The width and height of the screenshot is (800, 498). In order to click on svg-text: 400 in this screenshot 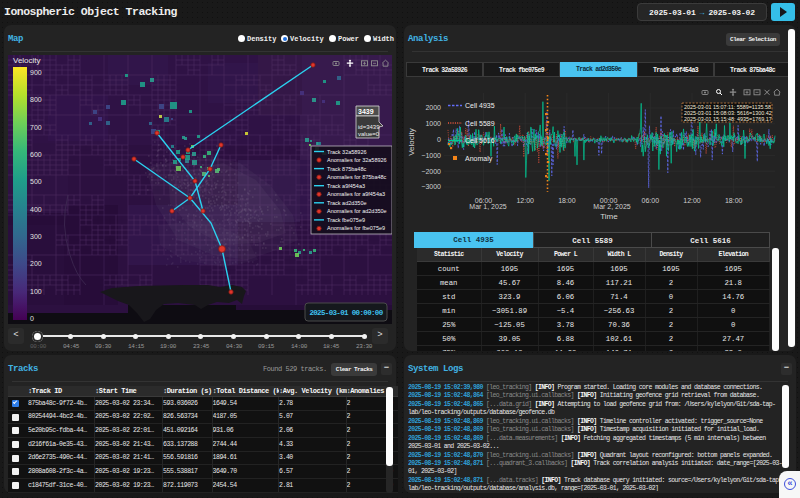, I will do `click(36, 210)`.